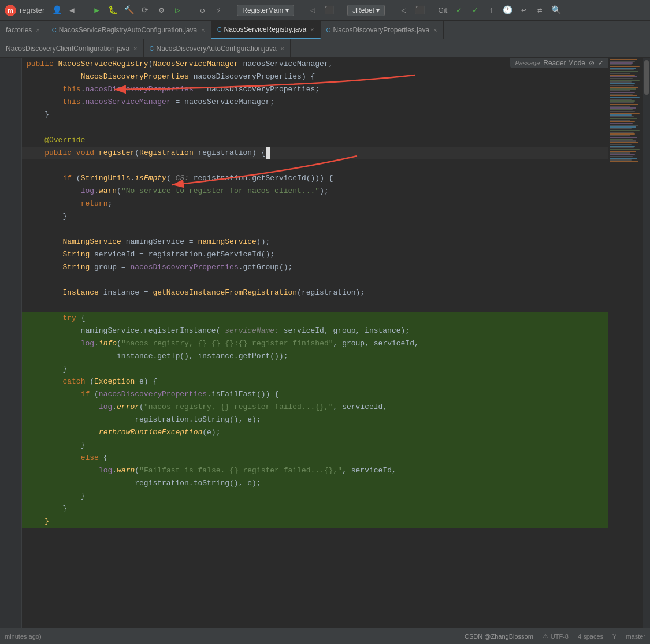  I want to click on plain-61: }, so click(55, 445).